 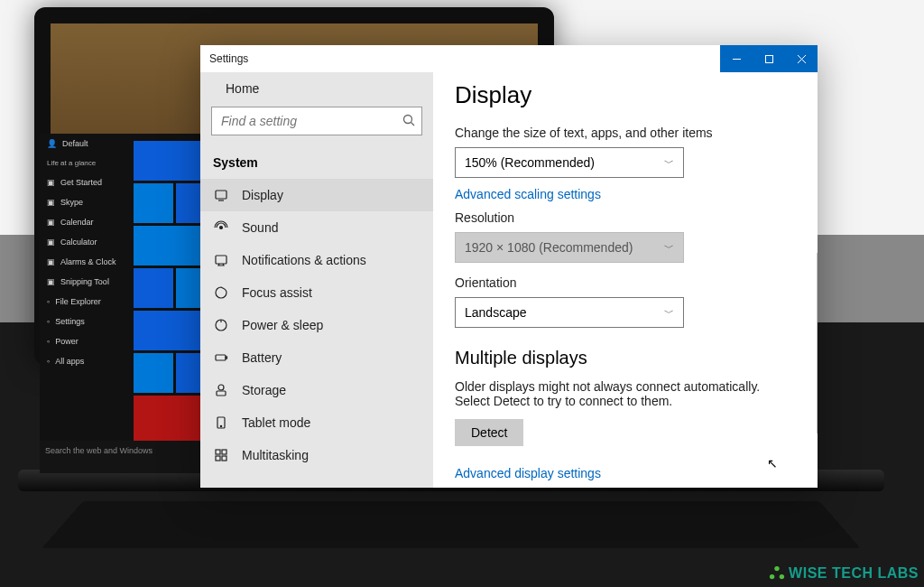 I want to click on sidebar-item-sound: Sound, so click(x=317, y=228).